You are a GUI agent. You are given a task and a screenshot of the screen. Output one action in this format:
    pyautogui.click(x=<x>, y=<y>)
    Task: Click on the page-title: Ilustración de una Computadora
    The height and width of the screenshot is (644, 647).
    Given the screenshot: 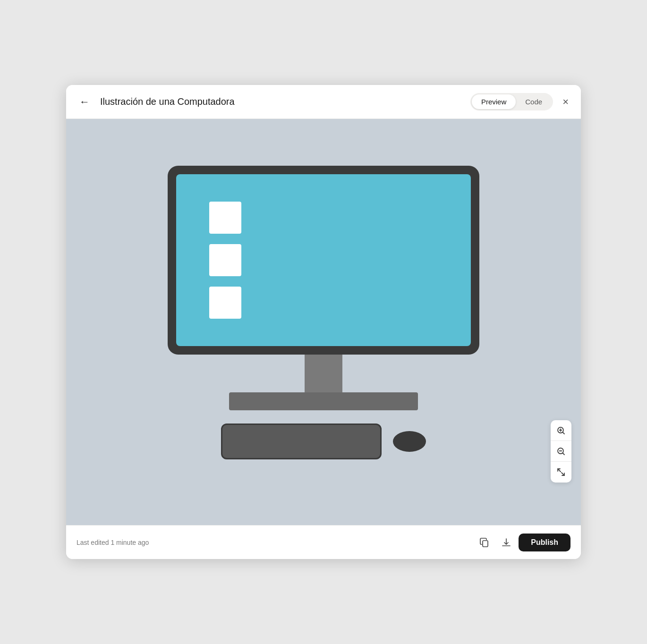 What is the action you would take?
    pyautogui.click(x=167, y=102)
    